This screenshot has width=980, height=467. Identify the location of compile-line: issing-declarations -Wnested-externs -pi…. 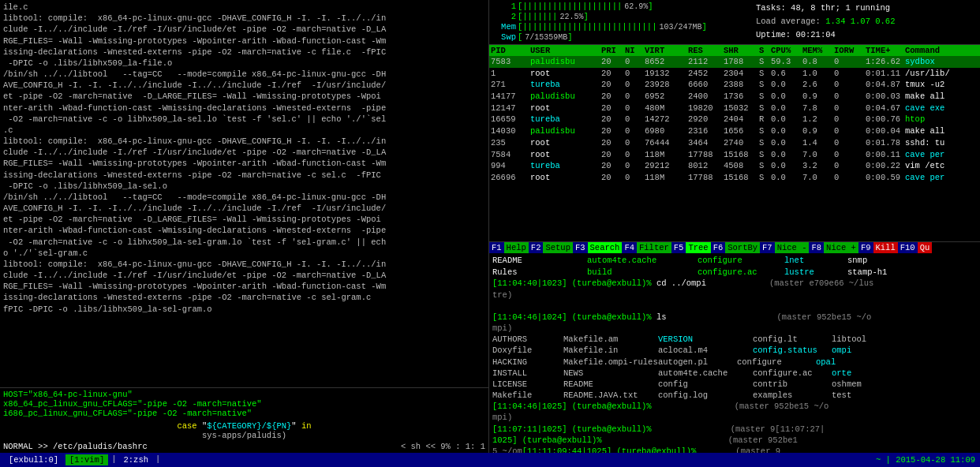
(245, 297).